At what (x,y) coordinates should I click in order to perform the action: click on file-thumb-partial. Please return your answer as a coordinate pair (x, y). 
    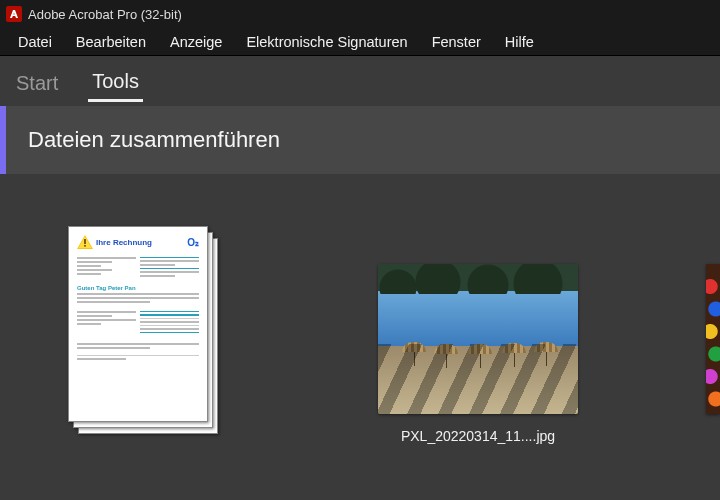
    Looking at the image, I should click on (713, 339).